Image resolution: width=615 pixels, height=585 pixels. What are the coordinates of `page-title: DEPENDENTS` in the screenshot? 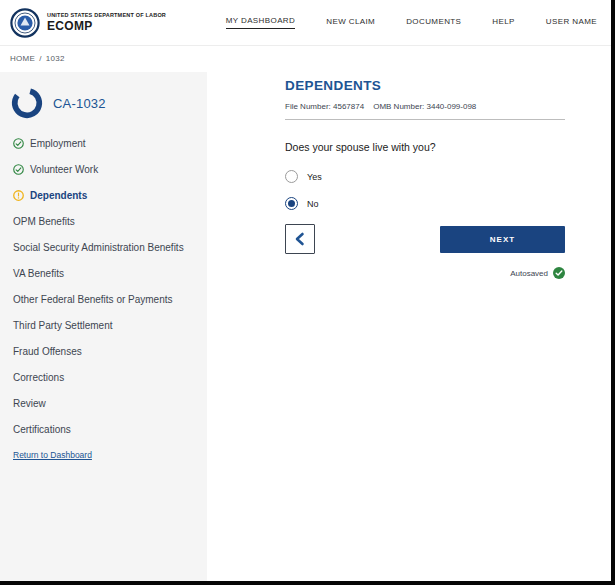 It's located at (425, 86).